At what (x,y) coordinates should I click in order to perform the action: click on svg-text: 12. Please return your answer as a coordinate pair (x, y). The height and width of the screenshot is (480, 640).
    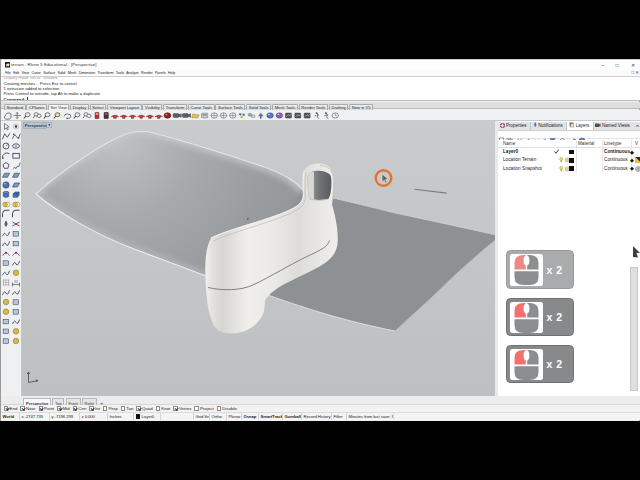
    Looking at the image, I should click on (16, 282).